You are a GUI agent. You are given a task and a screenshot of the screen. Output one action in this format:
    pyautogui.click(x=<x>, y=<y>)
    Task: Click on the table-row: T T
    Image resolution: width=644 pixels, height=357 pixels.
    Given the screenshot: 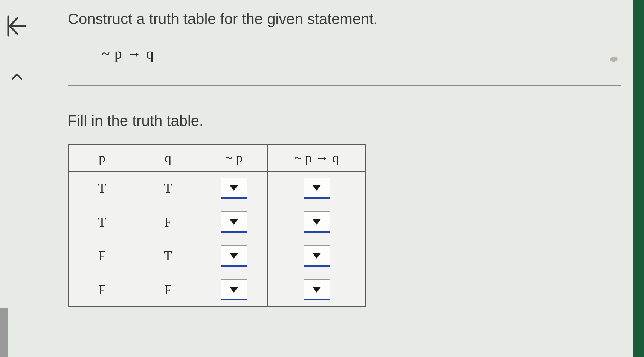 What is the action you would take?
    pyautogui.click(x=217, y=188)
    